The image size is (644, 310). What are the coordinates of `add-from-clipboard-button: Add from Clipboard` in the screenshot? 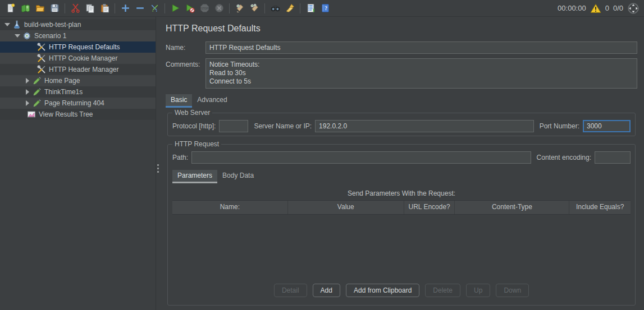 It's located at (383, 290).